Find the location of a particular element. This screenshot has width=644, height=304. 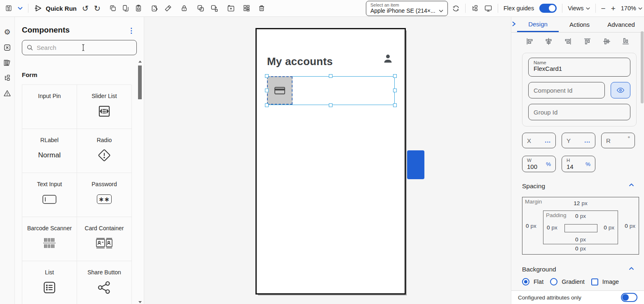

component-item-share-button: Share Button is located at coordinates (105, 283).